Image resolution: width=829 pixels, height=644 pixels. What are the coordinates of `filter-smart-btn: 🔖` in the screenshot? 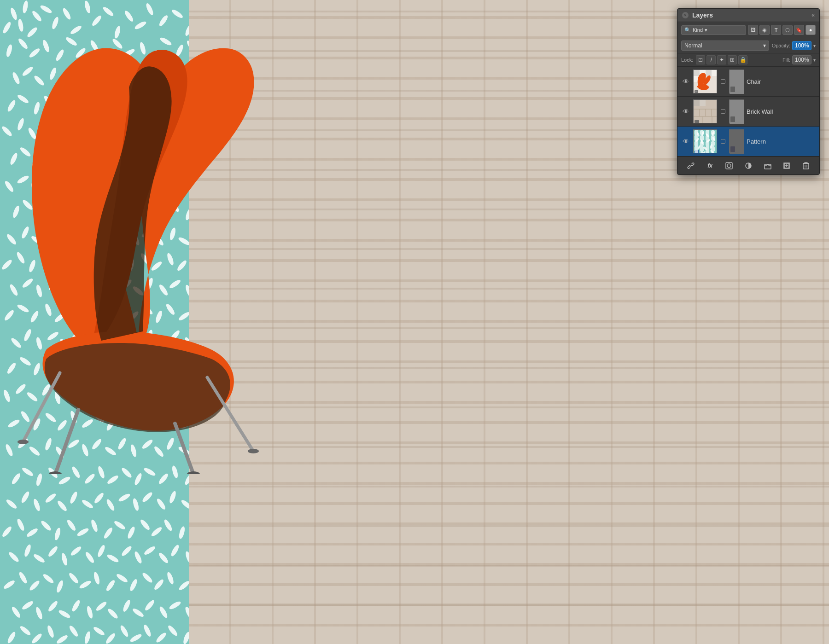 It's located at (799, 30).